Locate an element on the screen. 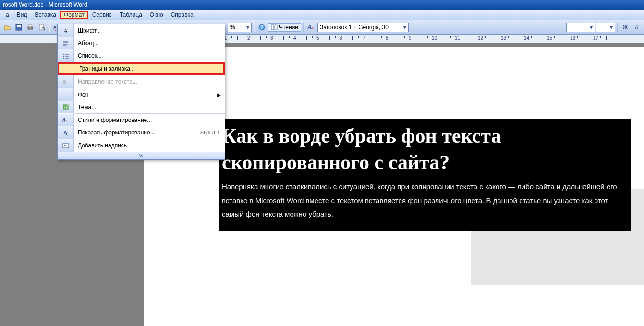 Image resolution: width=644 pixels, height=326 pixels. size-combo: ▾ is located at coordinates (606, 27).